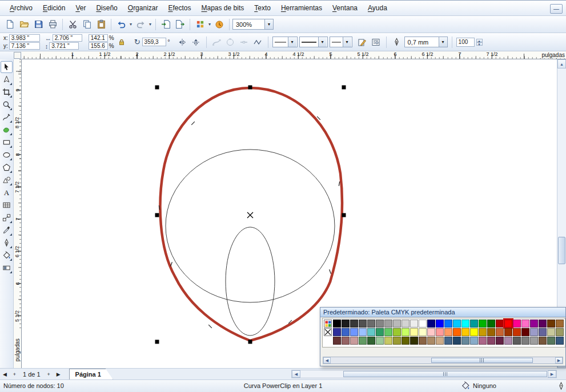 The image size is (566, 392). I want to click on redo-dropdown: ▾, so click(150, 24).